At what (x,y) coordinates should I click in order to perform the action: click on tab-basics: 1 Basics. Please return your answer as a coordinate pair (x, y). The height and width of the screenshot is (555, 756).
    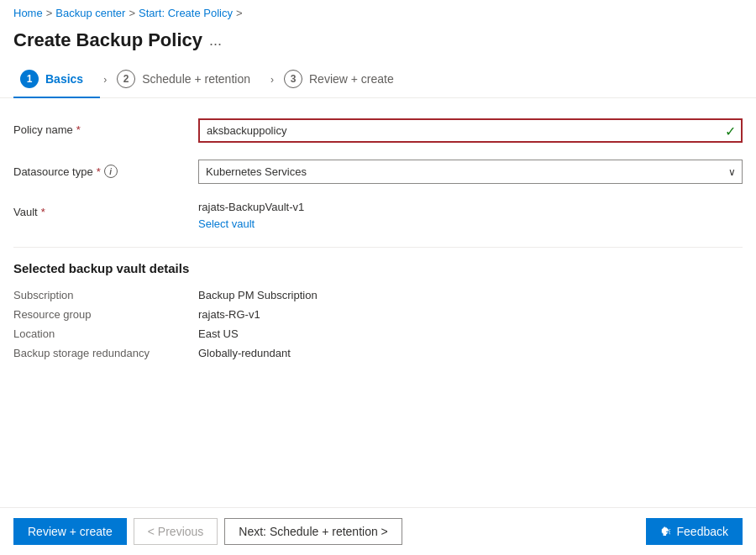
    Looking at the image, I should click on (57, 80).